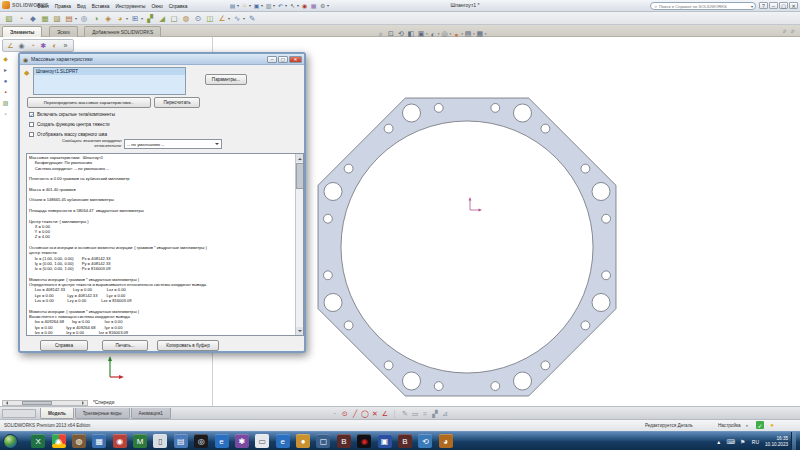 The image size is (800, 450). I want to click on show-desktop-button, so click(794, 441).